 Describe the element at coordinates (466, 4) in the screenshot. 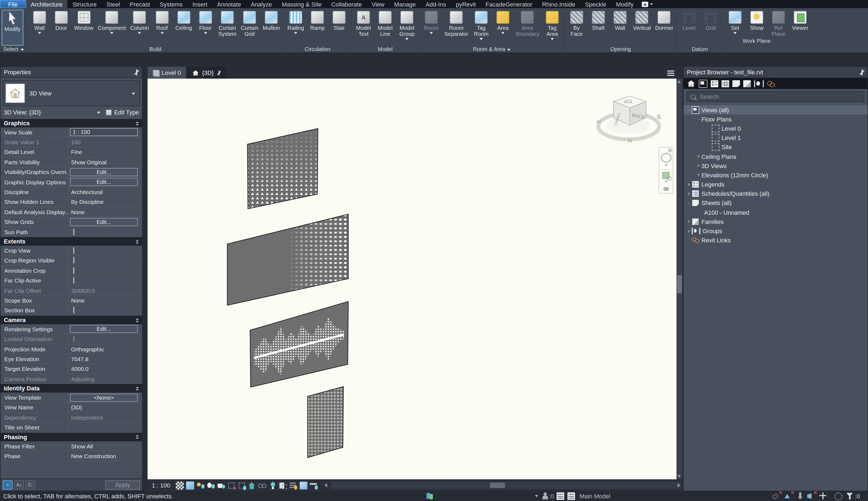

I see `menu-tab-pyrevit: pyRevit` at that location.